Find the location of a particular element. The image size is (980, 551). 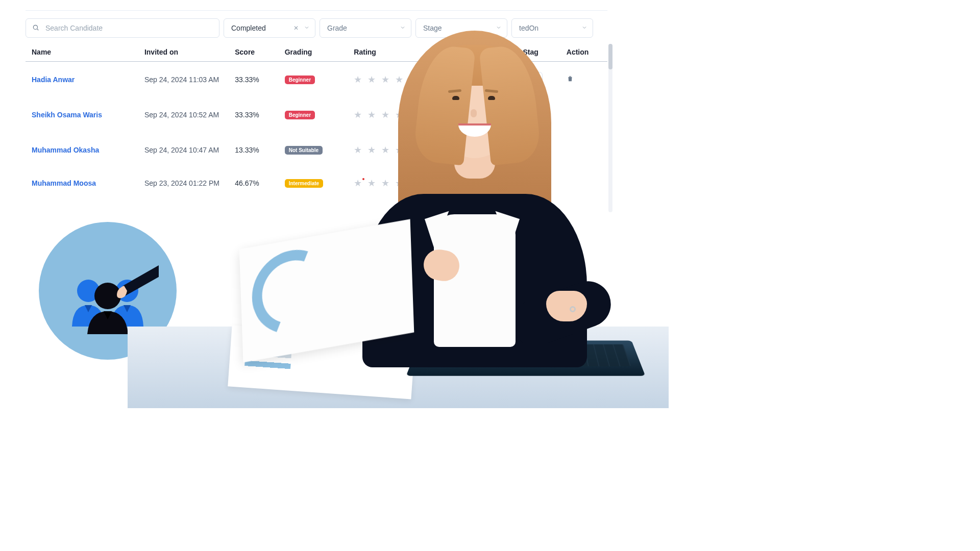

candidate-name-link: Hadia Anwar is located at coordinates (53, 80).